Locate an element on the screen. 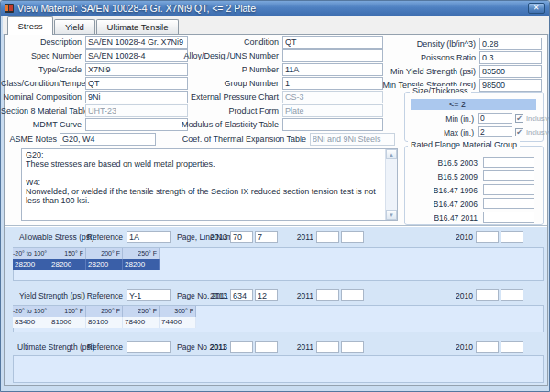 The image size is (550, 392). max-inclusive-label: Inclusive is located at coordinates (538, 132).